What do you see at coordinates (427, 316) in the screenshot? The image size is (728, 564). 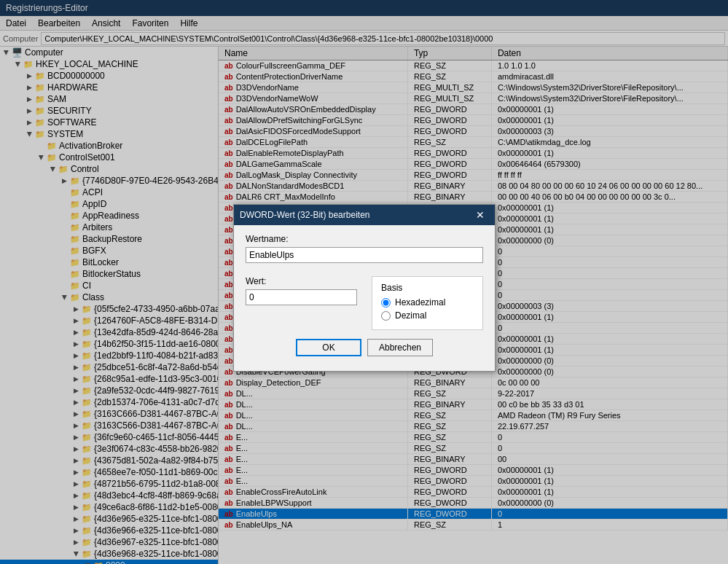 I see `dezimal-radio-row: Dezimal` at bounding box center [427, 316].